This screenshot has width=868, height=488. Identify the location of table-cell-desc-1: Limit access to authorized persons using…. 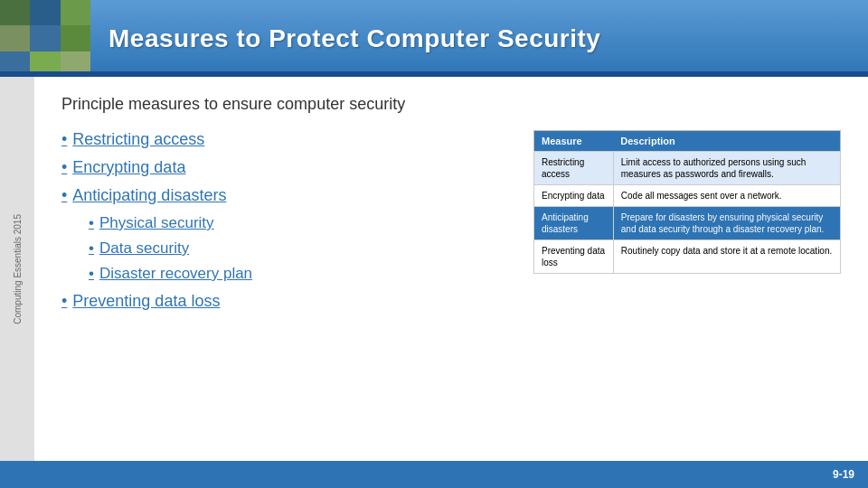
(727, 168).